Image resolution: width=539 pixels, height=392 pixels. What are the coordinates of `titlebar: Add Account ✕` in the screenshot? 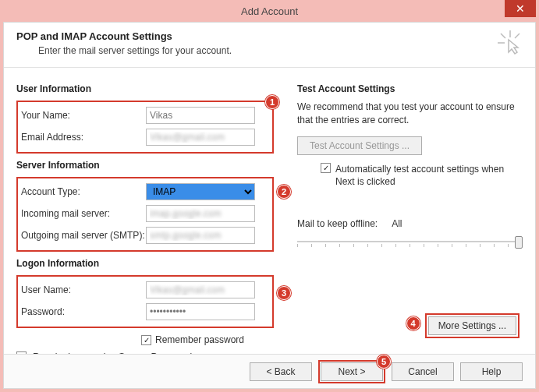 It's located at (270, 11).